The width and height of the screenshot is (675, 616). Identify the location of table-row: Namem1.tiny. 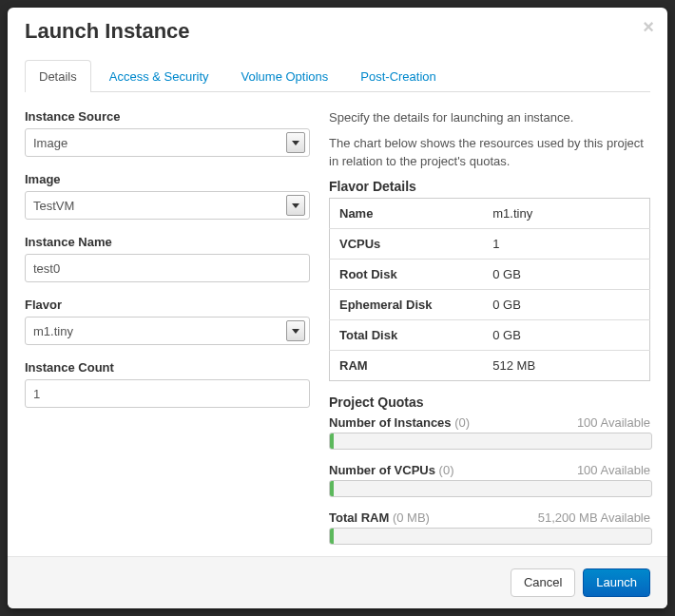
(491, 213).